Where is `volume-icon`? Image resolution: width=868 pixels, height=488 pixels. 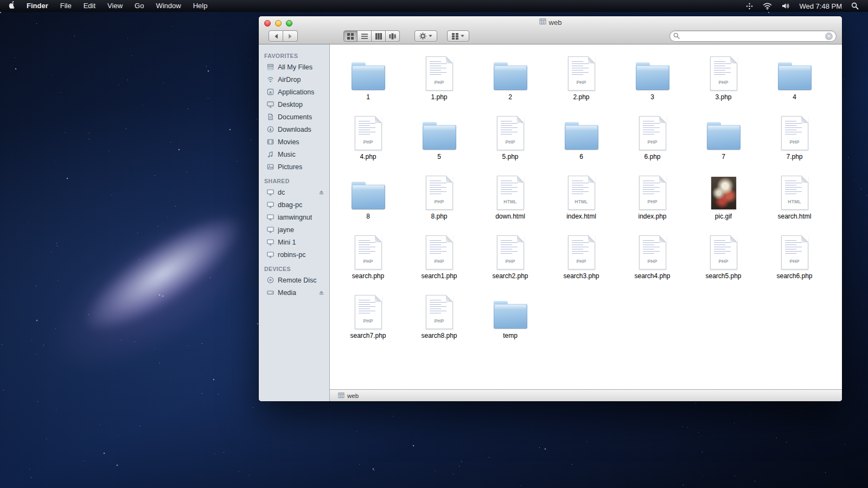
volume-icon is located at coordinates (786, 6).